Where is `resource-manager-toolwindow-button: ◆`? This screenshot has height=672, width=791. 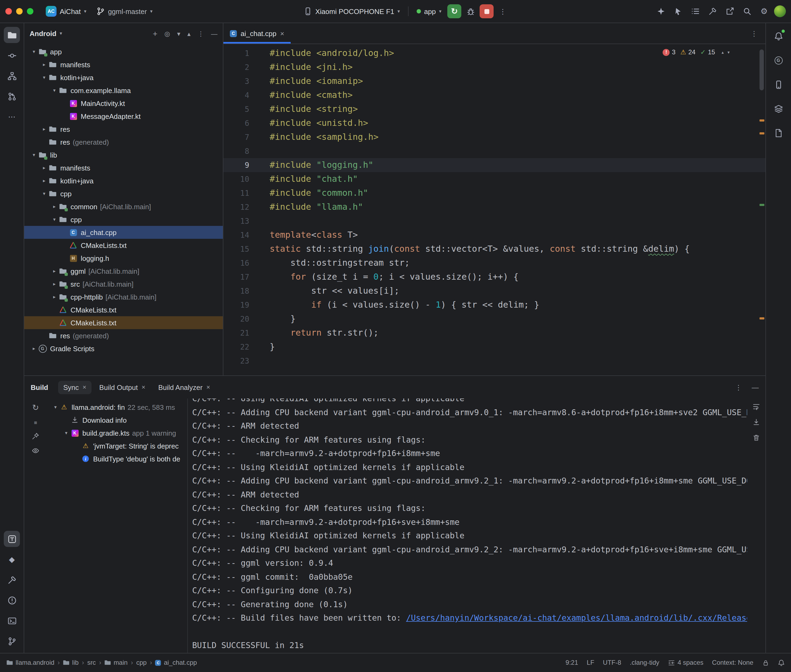
resource-manager-toolwindow-button: ◆ is located at coordinates (12, 559).